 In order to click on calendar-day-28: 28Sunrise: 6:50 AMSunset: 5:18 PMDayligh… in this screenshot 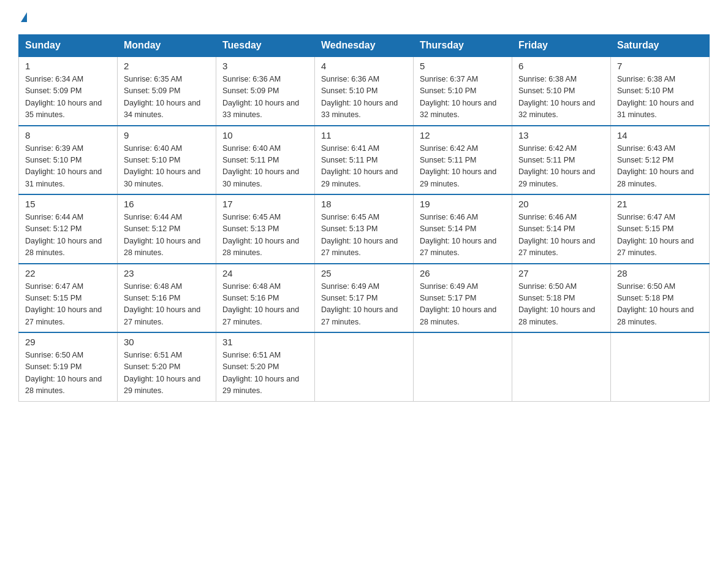, I will do `click(661, 298)`.